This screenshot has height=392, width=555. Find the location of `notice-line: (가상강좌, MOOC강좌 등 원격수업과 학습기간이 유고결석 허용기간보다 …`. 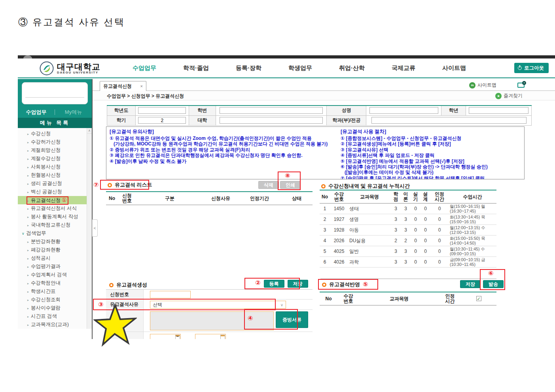

notice-line: (가상강좌, MOOC강좌 등 원격수업과 학습기간이 유고결석 허용기간보다 … is located at coordinates (223, 144).